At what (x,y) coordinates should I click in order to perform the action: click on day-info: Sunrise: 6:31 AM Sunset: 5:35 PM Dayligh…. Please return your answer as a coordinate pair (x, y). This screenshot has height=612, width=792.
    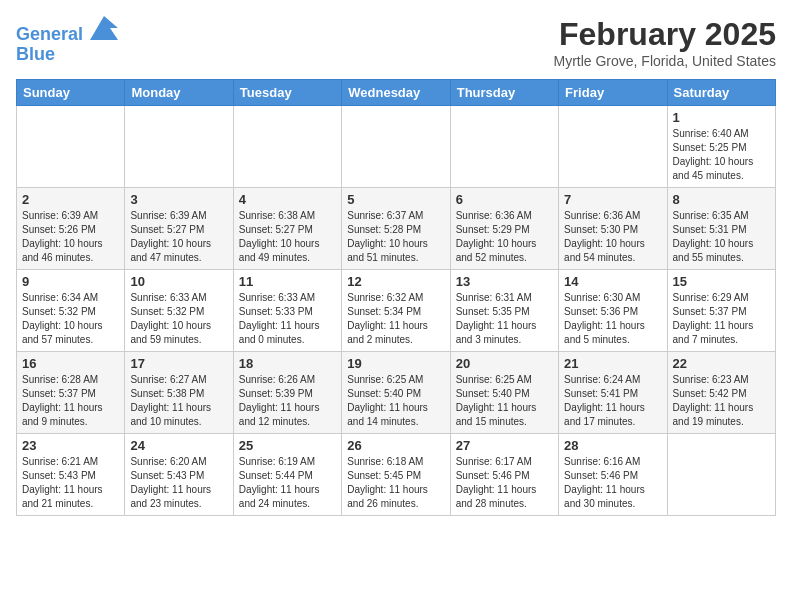
    Looking at the image, I should click on (504, 319).